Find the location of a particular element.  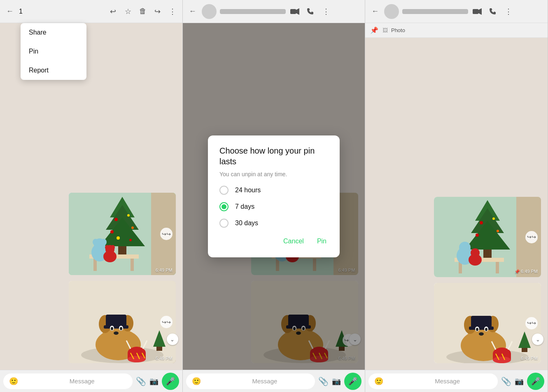

panel2-mic-button: 🎤 is located at coordinates (353, 381).